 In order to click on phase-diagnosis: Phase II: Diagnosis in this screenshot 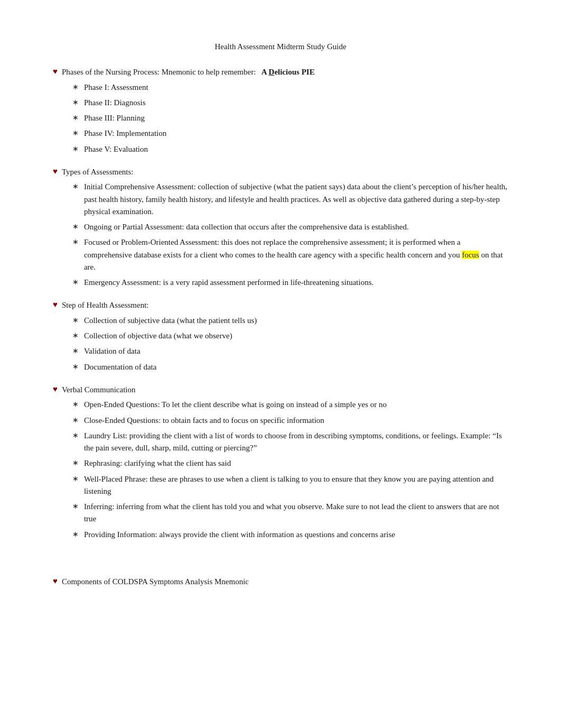, I will do `click(296, 103)`.